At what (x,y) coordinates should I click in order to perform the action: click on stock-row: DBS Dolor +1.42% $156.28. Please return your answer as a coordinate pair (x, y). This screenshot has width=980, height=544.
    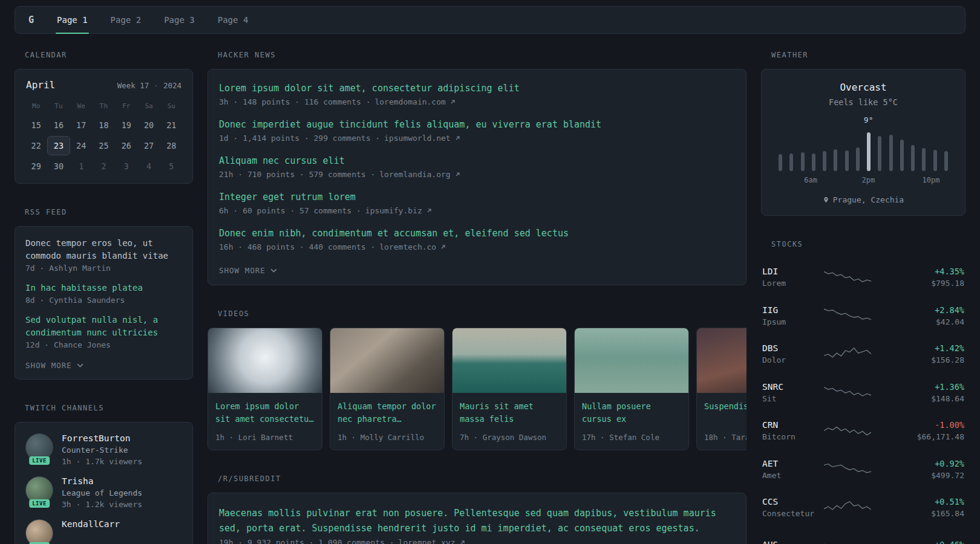
    Looking at the image, I should click on (863, 354).